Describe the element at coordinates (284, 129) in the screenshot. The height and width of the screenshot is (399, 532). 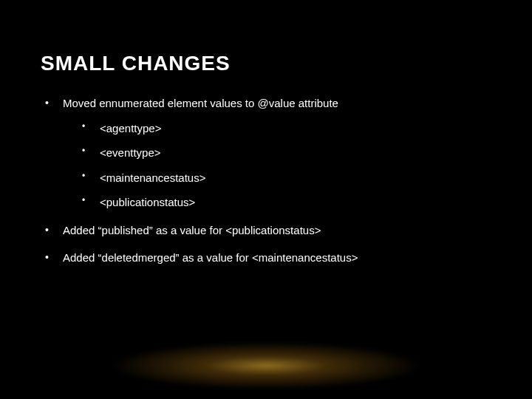
I see `sub-list-item: <agenttype>` at that location.